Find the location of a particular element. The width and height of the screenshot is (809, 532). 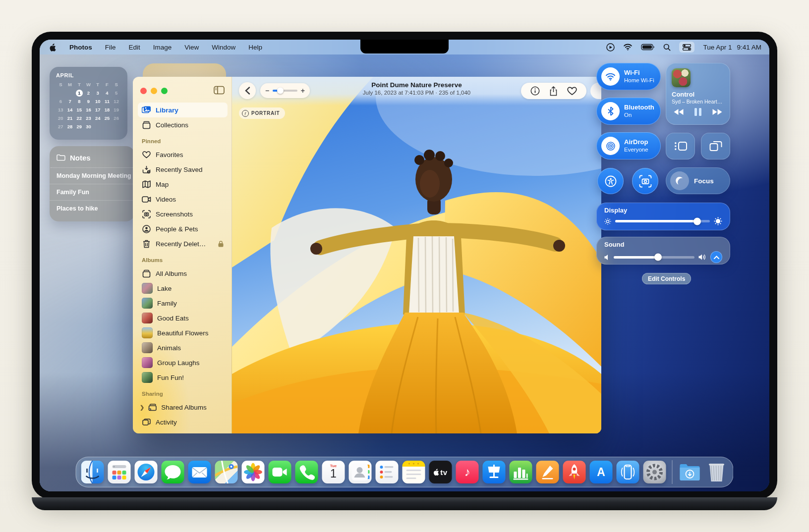

dock-icon-keynote is located at coordinates (494, 472).